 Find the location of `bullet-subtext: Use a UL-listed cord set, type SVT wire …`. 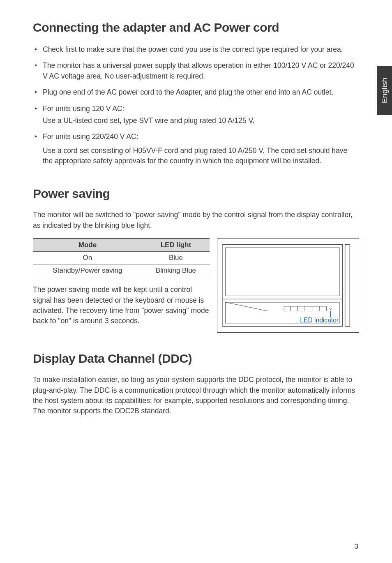

bullet-subtext: Use a UL-listed cord set, type SVT wire … is located at coordinates (201, 121).